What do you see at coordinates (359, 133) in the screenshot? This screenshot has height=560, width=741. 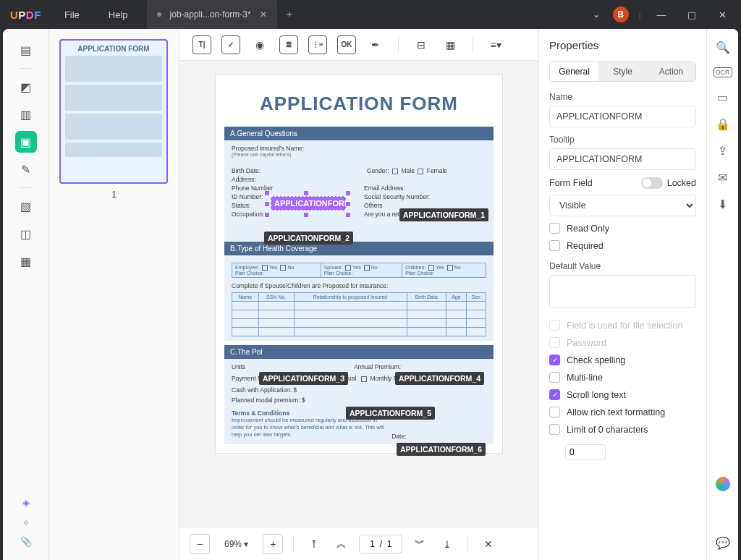 I see `section-a-header: A.General Questions` at bounding box center [359, 133].